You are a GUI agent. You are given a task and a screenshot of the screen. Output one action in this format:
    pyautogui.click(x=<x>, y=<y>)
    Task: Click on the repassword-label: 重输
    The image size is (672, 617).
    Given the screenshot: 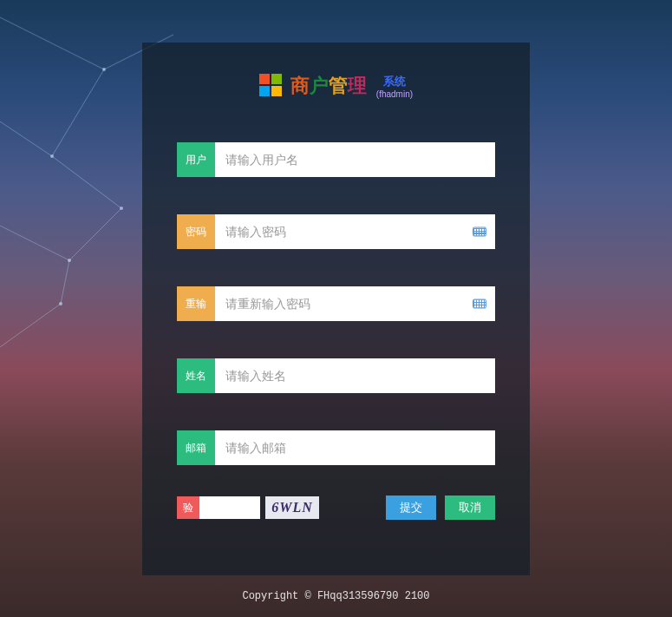 What is the action you would take?
    pyautogui.click(x=196, y=304)
    